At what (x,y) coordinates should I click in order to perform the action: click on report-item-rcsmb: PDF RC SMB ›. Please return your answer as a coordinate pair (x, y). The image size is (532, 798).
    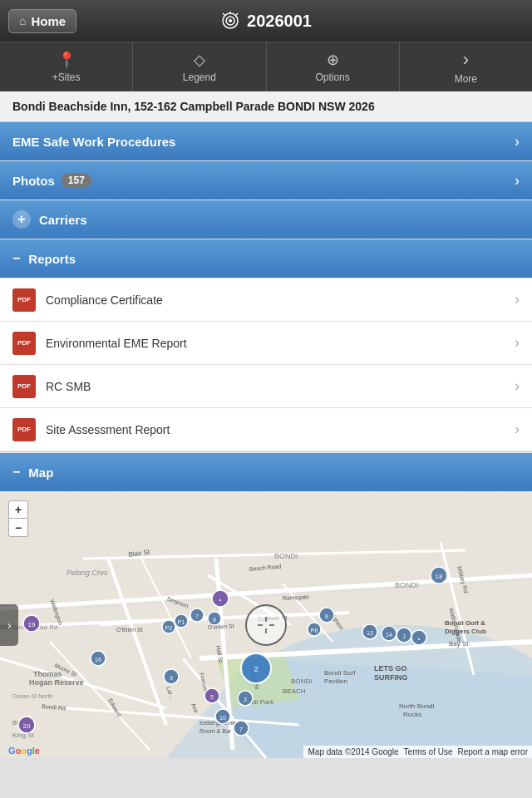
    Looking at the image, I should click on (266, 387).